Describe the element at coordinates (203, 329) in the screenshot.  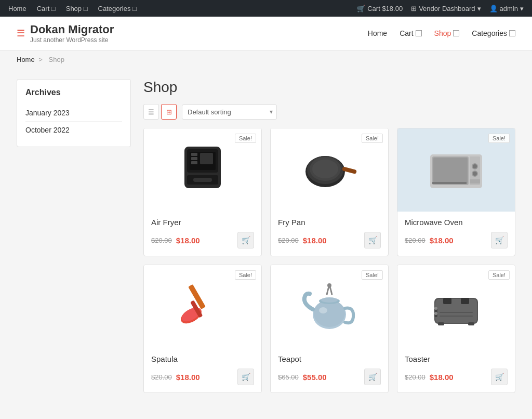
I see `product-card-spatula: Sale! Spatula $20.00 $18.00` at that location.